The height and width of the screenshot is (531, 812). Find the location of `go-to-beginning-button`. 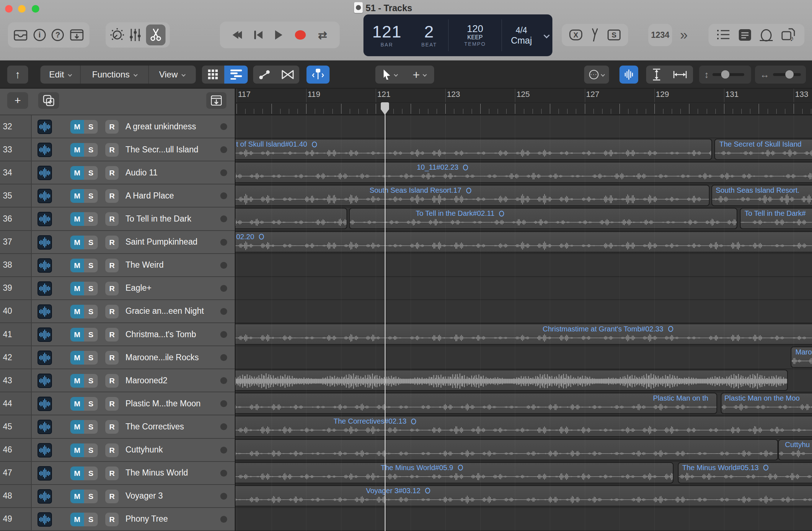

go-to-beginning-button is located at coordinates (258, 35).